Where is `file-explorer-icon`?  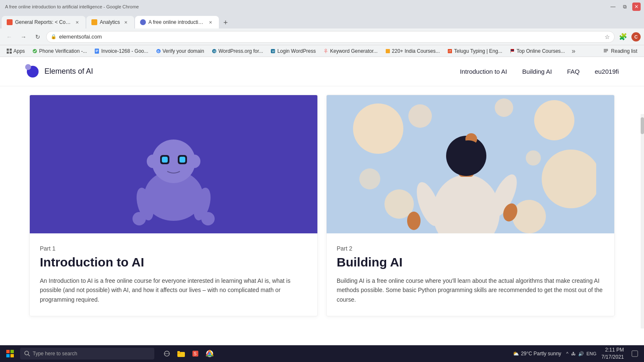
file-explorer-icon is located at coordinates (181, 354).